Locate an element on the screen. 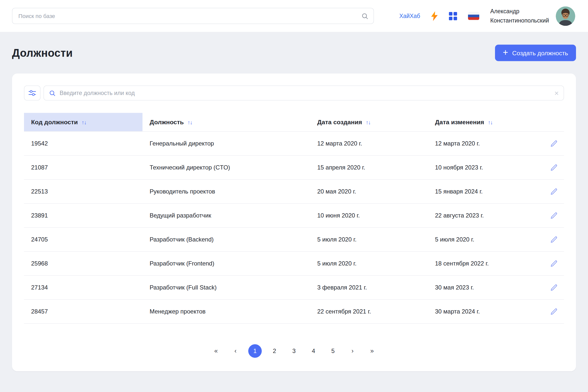 The width and height of the screenshot is (588, 392). cell-title: Технический директор (CTO) is located at coordinates (226, 168).